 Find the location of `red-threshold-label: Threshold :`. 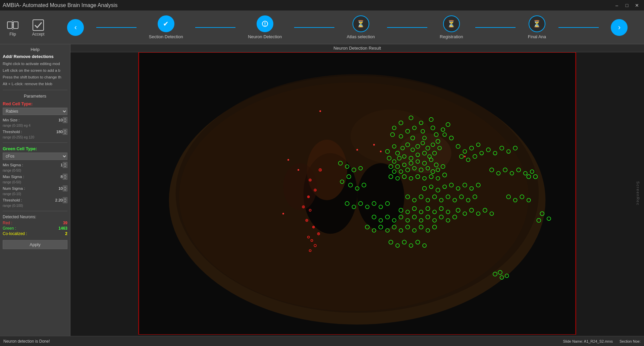

red-threshold-label: Threshold : is located at coordinates (27, 132).